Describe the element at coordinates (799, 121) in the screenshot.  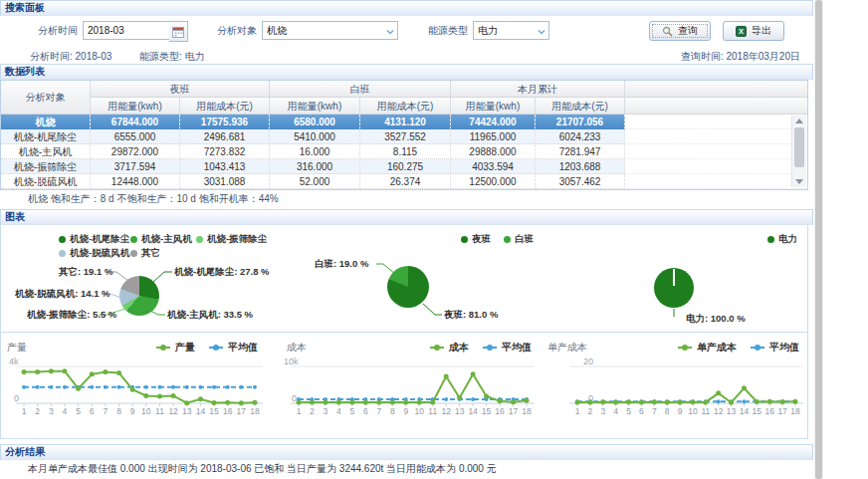
I see `scroll-up-button` at that location.